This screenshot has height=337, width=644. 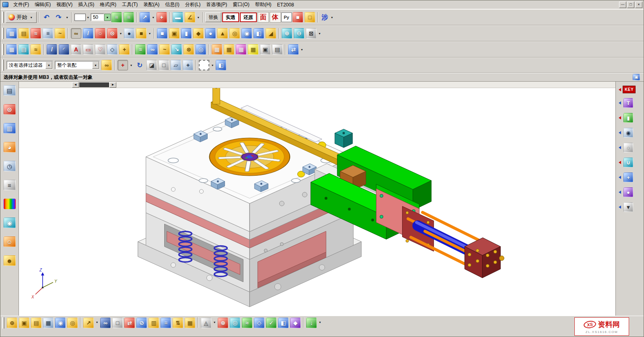 I want to click on section-icon: ≡, so click(x=48, y=33).